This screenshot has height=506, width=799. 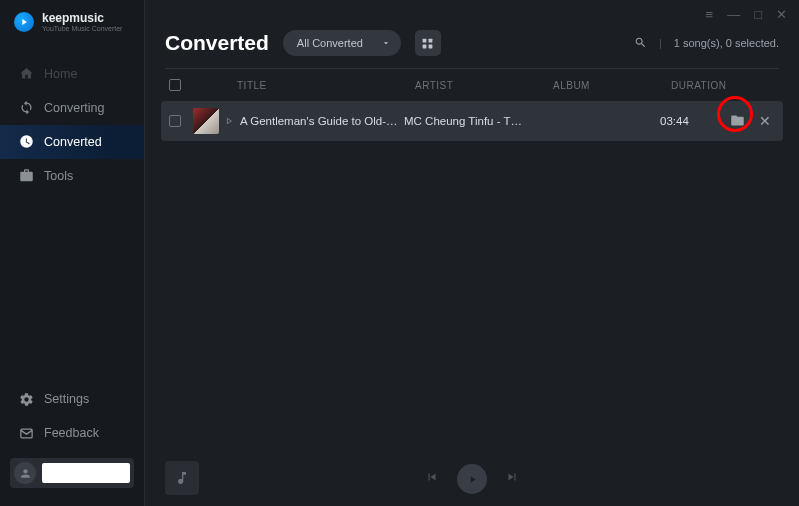 I want to click on play-row-button, so click(x=229, y=121).